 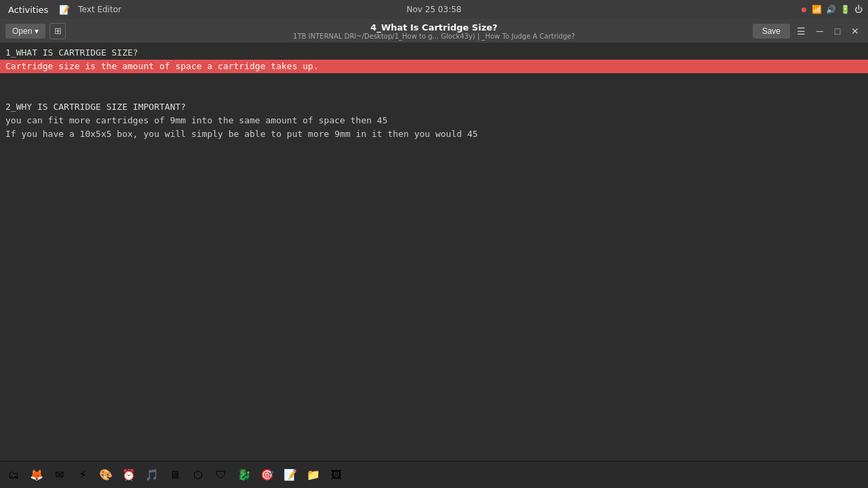 What do you see at coordinates (434, 107) in the screenshot?
I see `editor-line: 2_WHY IS CARTRIDGE SIZE IMPORTANT?` at bounding box center [434, 107].